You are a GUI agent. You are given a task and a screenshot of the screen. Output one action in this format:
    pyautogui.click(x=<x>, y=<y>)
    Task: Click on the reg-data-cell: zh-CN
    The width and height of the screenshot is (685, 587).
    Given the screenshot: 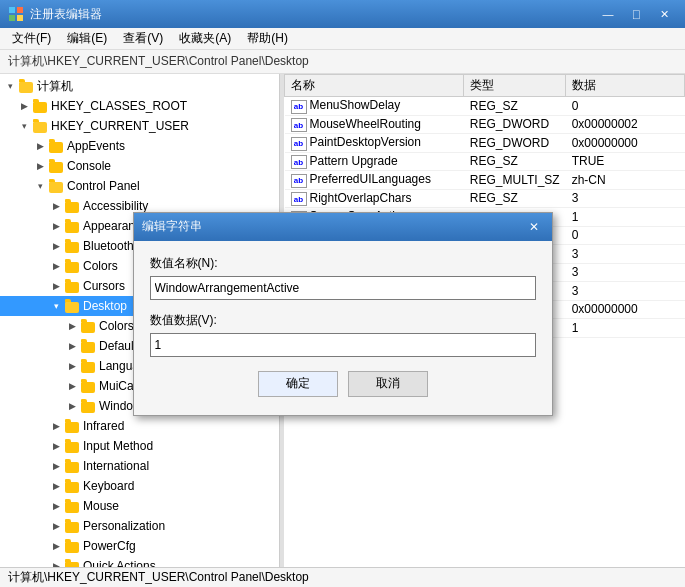 What is the action you would take?
    pyautogui.click(x=626, y=180)
    